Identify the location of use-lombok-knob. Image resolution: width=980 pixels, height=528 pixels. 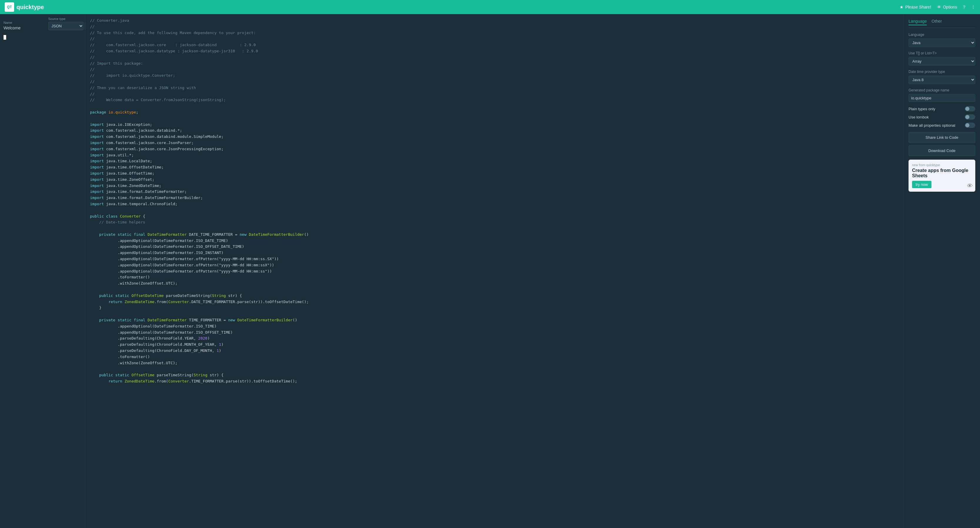
(967, 117).